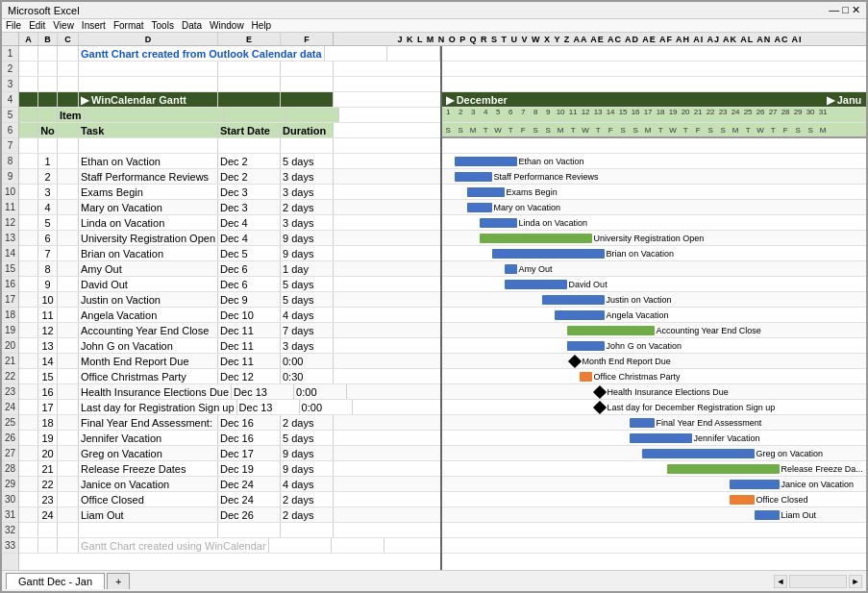 This screenshot has height=593, width=868. Describe the element at coordinates (782, 500) in the screenshot. I see `gantt-bar-label: Office Closed` at that location.